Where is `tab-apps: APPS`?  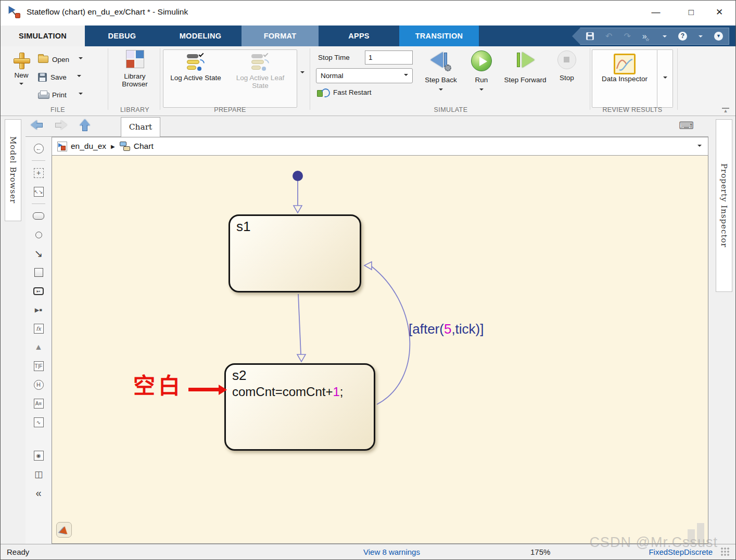
tab-apps: APPS is located at coordinates (359, 36).